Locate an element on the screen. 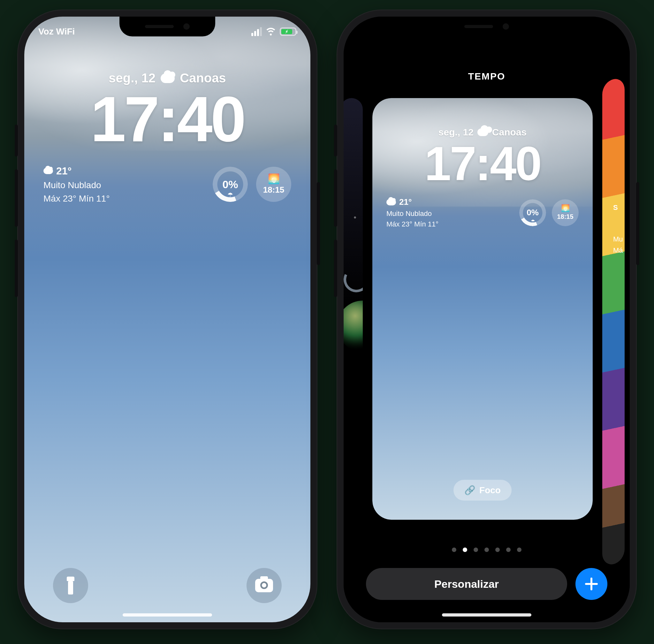 The height and width of the screenshot is (644, 654). wallpaper-card-previous: • is located at coordinates (353, 309).